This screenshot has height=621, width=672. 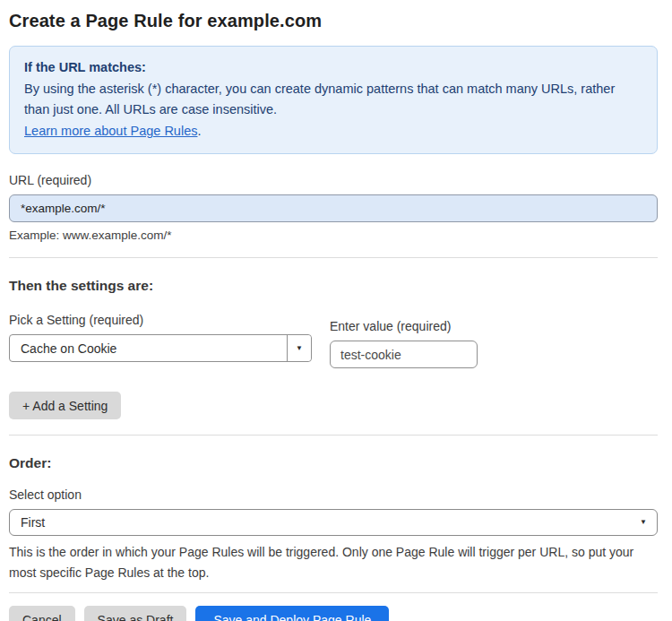 I want to click on info-box-link-line: Learn more about Page Rules., so click(x=333, y=131).